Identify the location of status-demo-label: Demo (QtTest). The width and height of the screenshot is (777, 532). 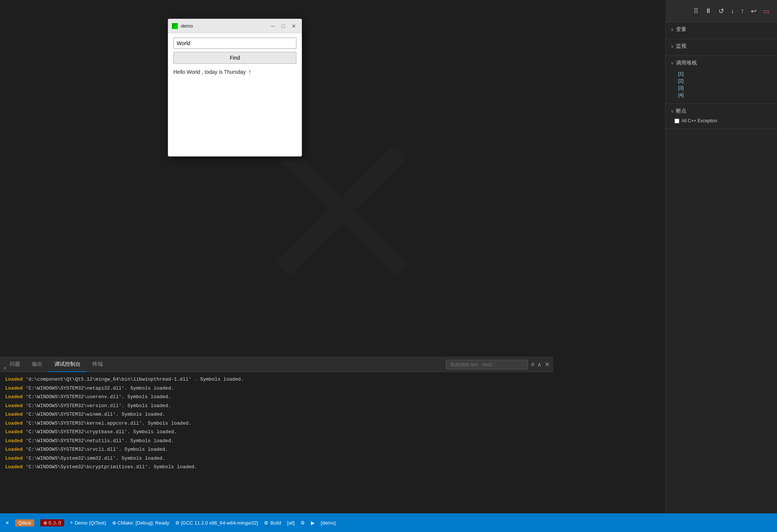
(90, 523).